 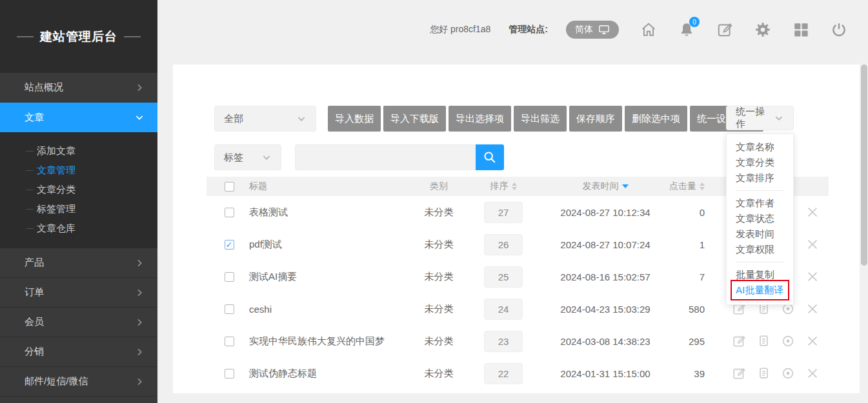 I want to click on category-filter-select: 全部, so click(x=265, y=119).